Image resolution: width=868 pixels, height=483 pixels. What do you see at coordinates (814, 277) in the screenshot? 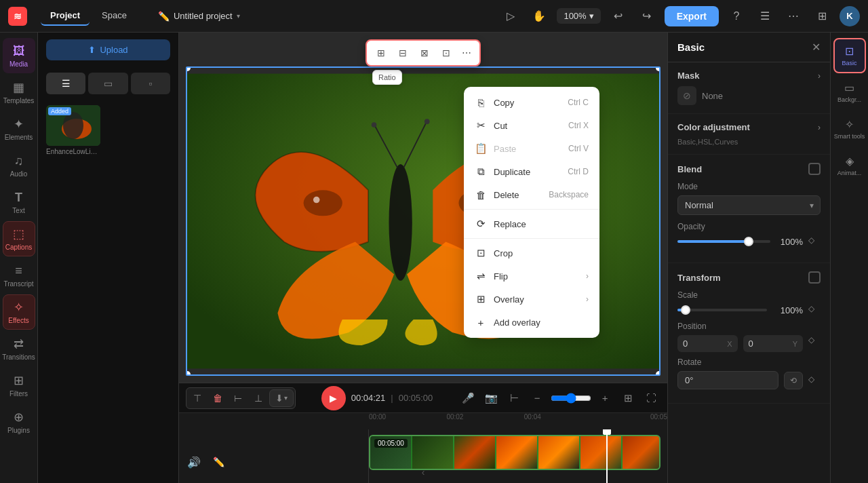
I see `transform-toggle` at bounding box center [814, 277].